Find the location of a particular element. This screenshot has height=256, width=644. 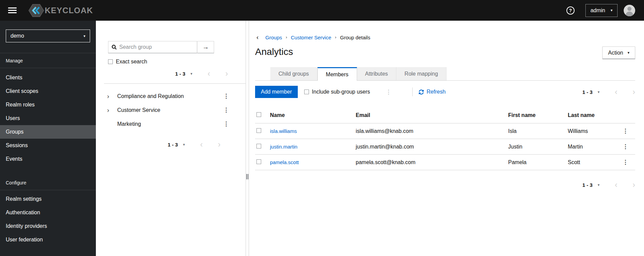

add-member-button: Add member is located at coordinates (276, 92).